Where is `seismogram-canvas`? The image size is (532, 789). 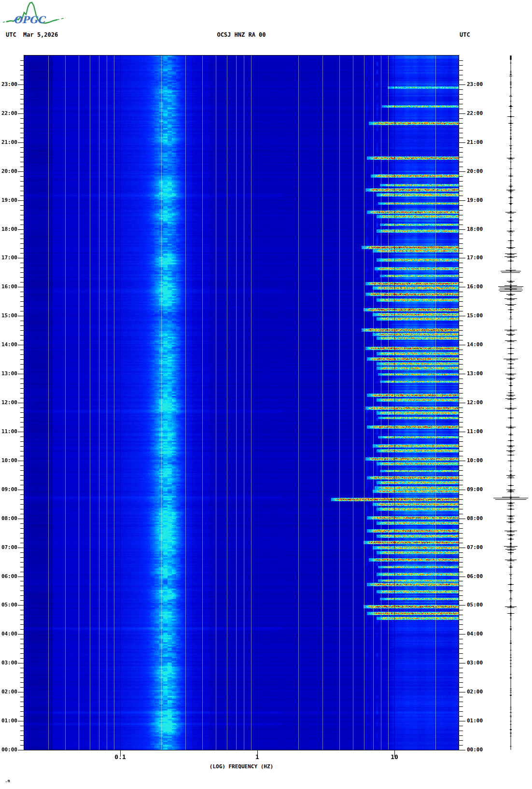
seismogram-canvas is located at coordinates (508, 403).